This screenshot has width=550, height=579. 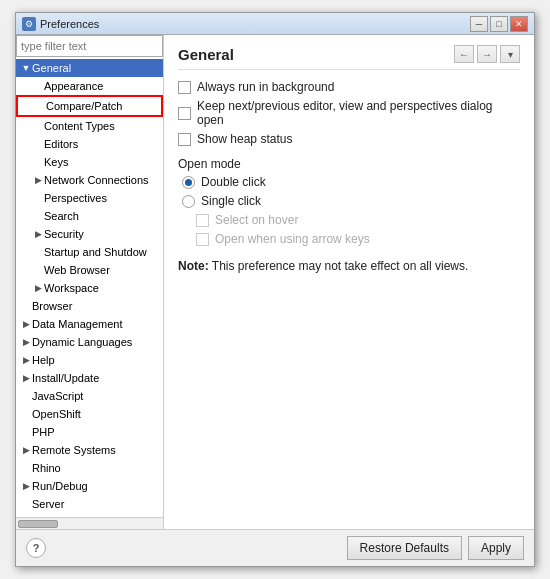 I want to click on sidebar-label-compare-patch: Compare/Patch, so click(x=84, y=106).